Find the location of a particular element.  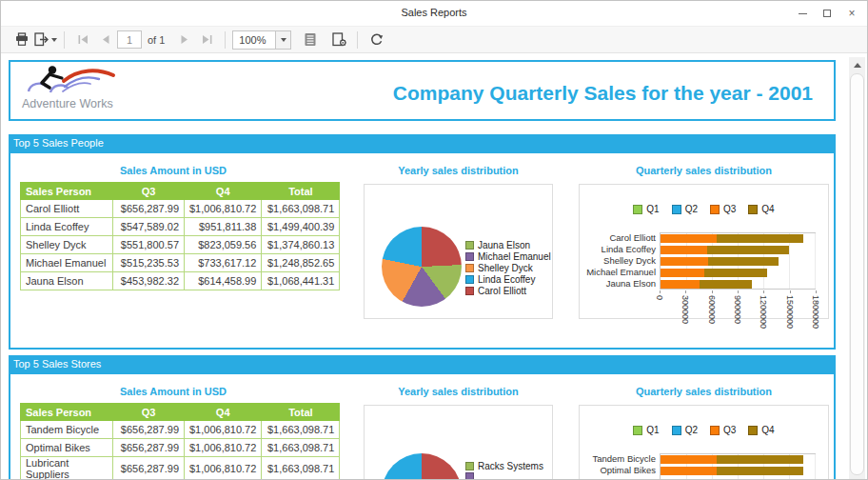

table-cell: $951,811.38 is located at coordinates (223, 227).